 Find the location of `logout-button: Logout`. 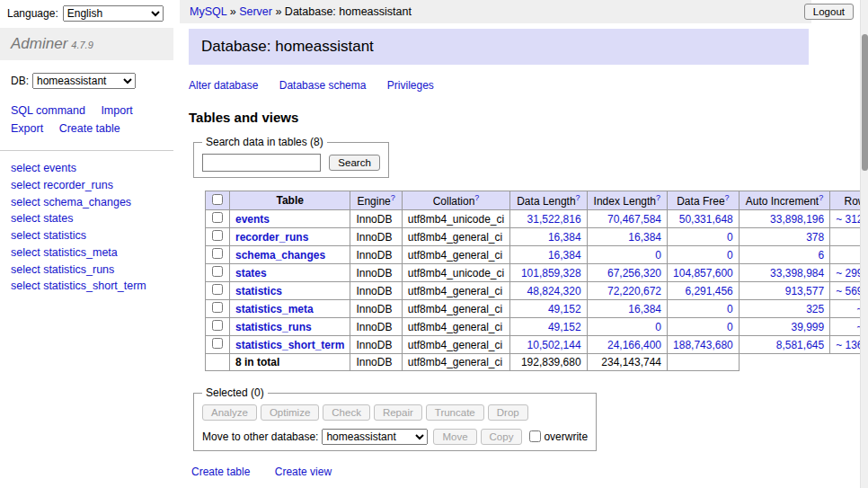

logout-button: Logout is located at coordinates (828, 12).